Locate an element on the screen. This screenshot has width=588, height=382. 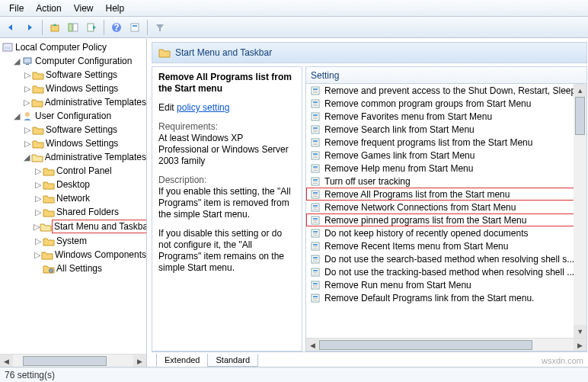
setting-label: Remove All Programs list from the Start … is located at coordinates (417, 194).